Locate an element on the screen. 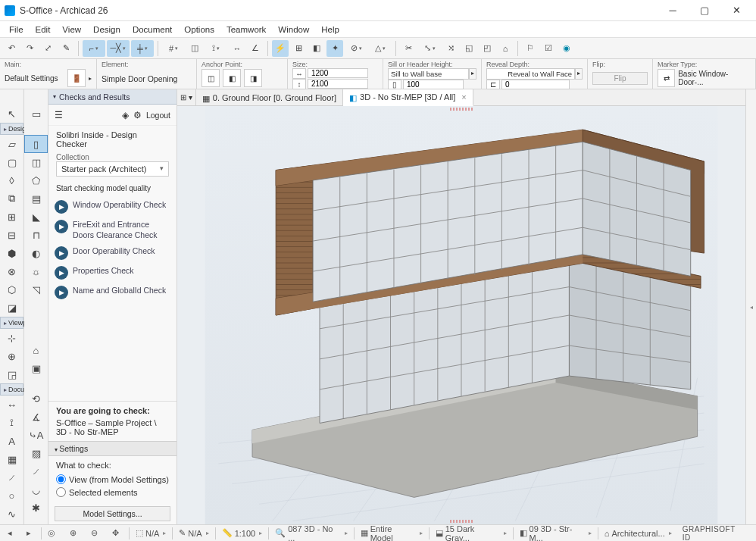 This screenshot has width=756, height=541. anchor-opt3-icon: ◨ is located at coordinates (253, 78).